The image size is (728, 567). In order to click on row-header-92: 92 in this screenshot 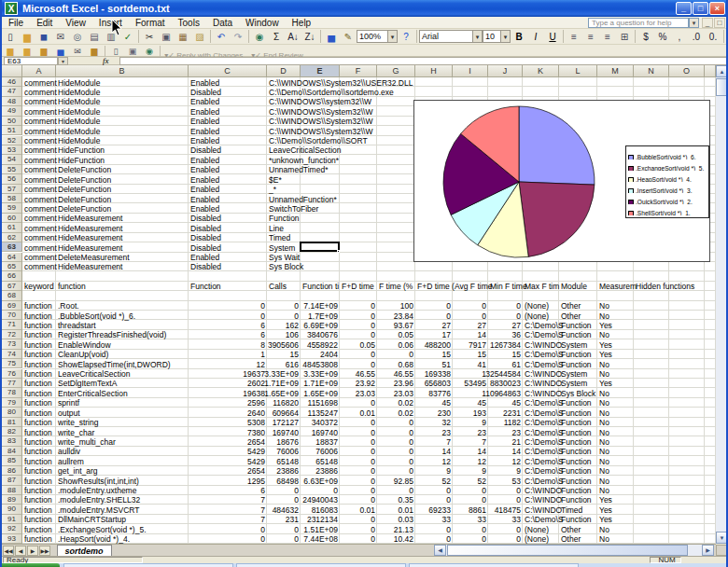, I will do `click(12, 529)`.